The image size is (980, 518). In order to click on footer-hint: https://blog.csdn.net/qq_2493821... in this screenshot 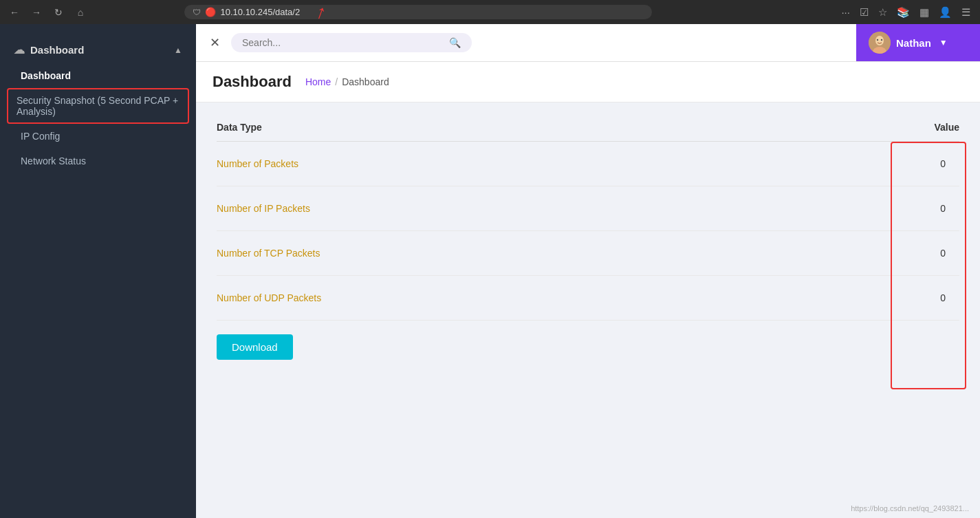, I will do `click(910, 508)`.